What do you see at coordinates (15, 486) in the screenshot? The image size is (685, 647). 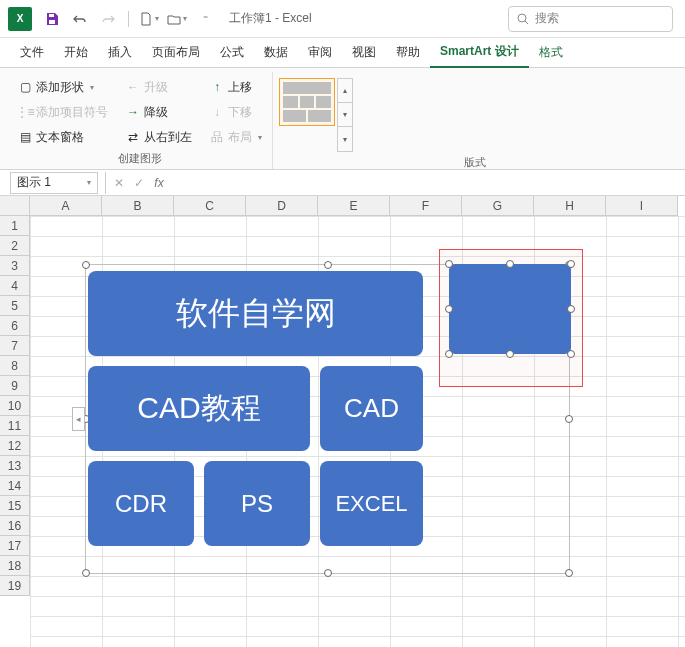 I see `row-header: 14` at bounding box center [15, 486].